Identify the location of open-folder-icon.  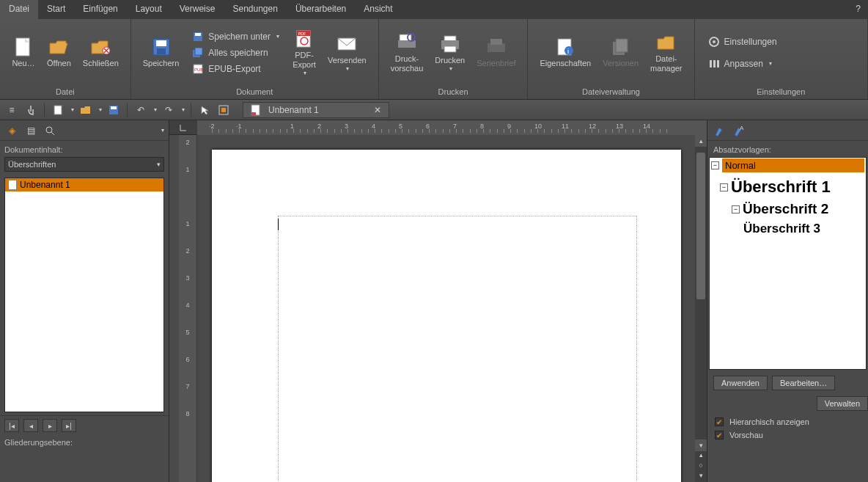
(86, 110).